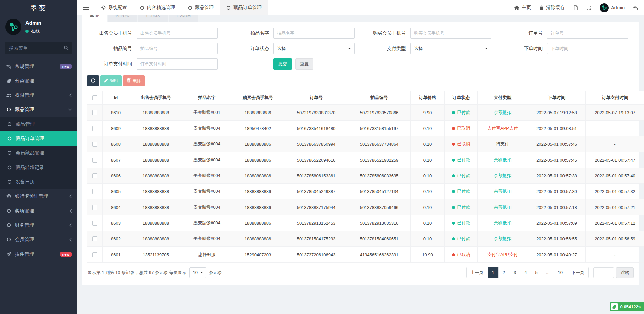 Image resolution: width=644 pixels, height=314 pixels. What do you see at coordinates (504, 273) in the screenshot?
I see `page-button: 2` at bounding box center [504, 273].